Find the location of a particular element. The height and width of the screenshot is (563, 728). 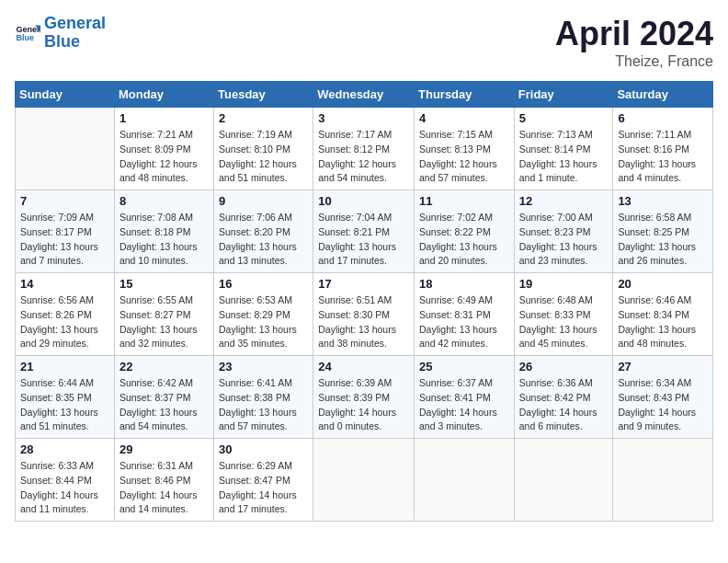

day-number: 5 is located at coordinates (564, 118).